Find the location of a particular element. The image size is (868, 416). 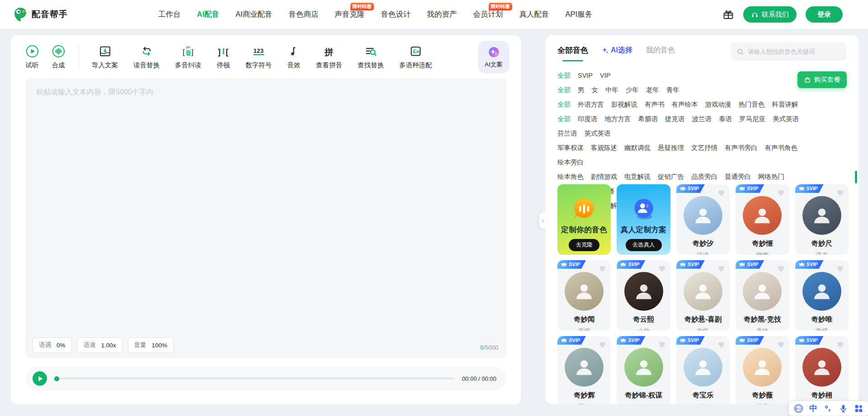

filter-tag: 男 is located at coordinates (581, 90).